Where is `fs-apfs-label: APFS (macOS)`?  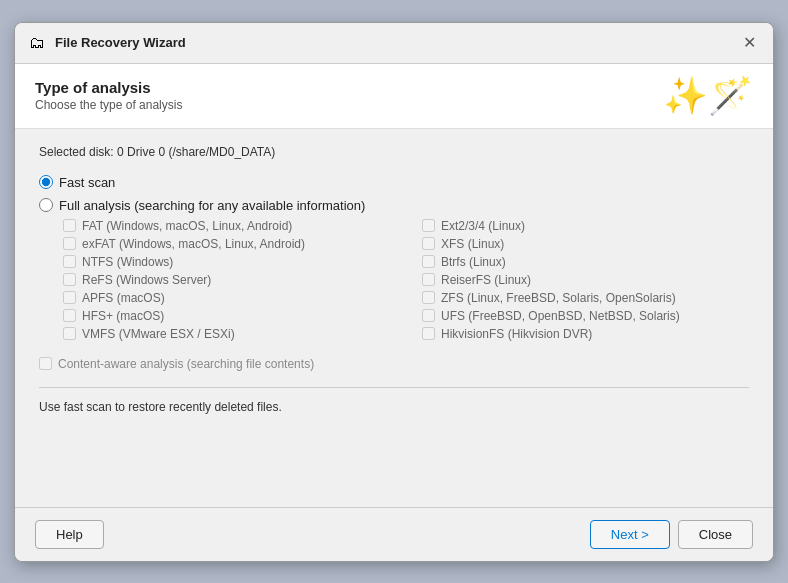
fs-apfs-label: APFS (macOS) is located at coordinates (124, 298).